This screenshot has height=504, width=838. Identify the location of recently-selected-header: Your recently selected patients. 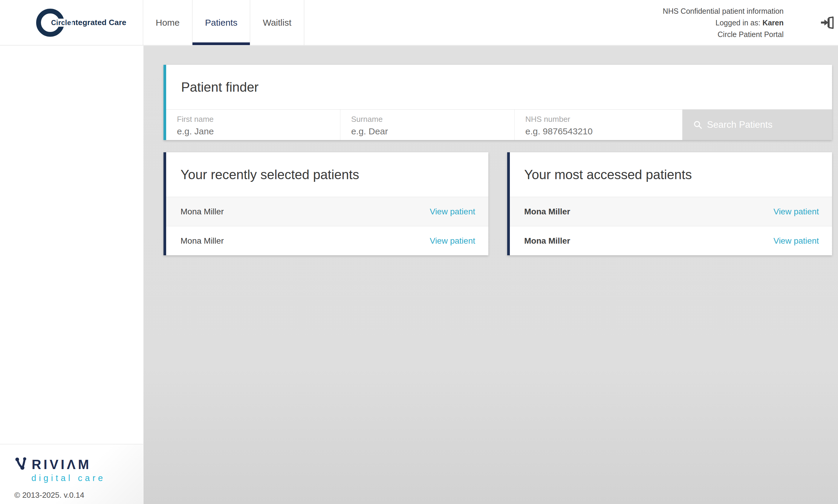
(327, 175).